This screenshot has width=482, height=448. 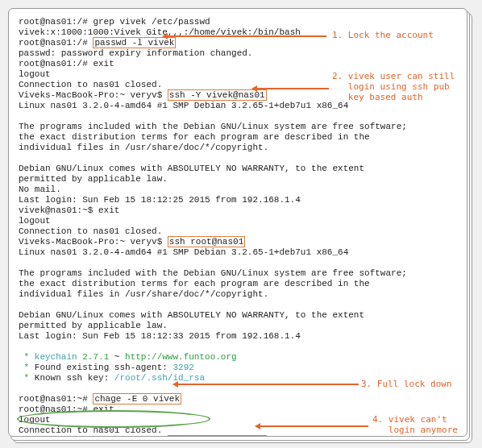 I want to click on term-line: vivek@nas01:~$ exit, so click(x=238, y=211).